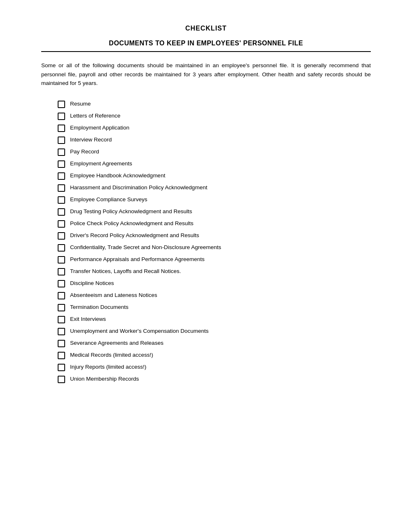 This screenshot has height=532, width=412. Describe the element at coordinates (214, 260) in the screenshot. I see `list-item: Performance Appraisals and Performance A…` at that location.